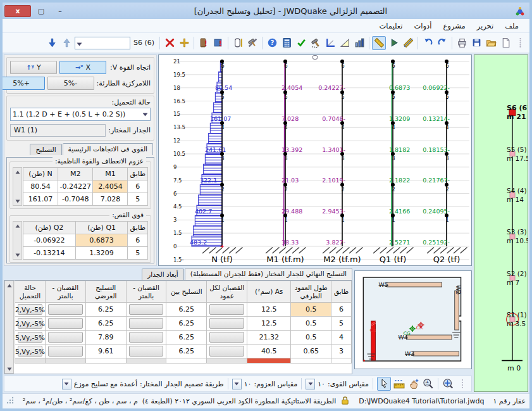 The height and width of the screenshot is (411, 532). What do you see at coordinates (408, 43) in the screenshot?
I see `ruler-pencil-icon` at bounding box center [408, 43].